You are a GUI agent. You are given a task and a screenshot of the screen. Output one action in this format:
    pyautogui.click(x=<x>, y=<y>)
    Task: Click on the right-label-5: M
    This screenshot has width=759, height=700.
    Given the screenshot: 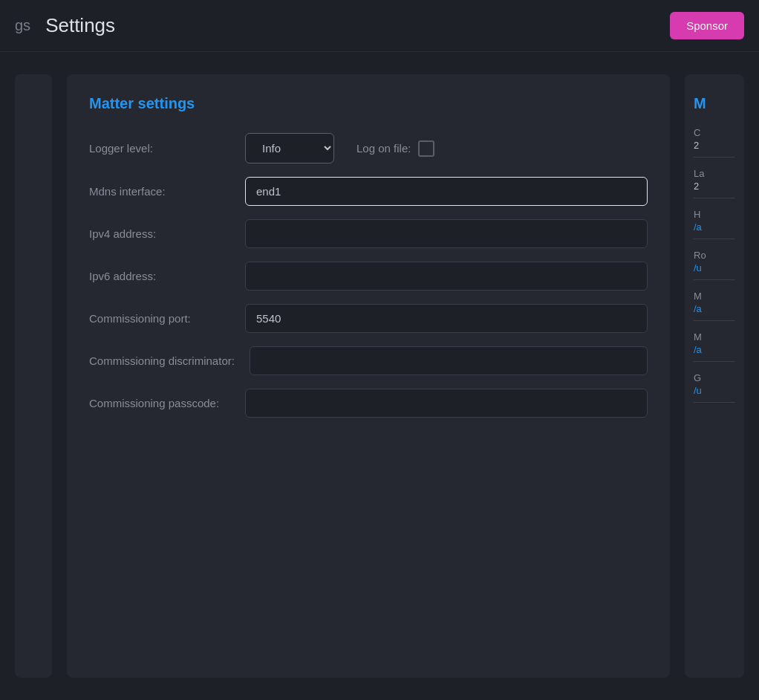 What is the action you would take?
    pyautogui.click(x=714, y=296)
    